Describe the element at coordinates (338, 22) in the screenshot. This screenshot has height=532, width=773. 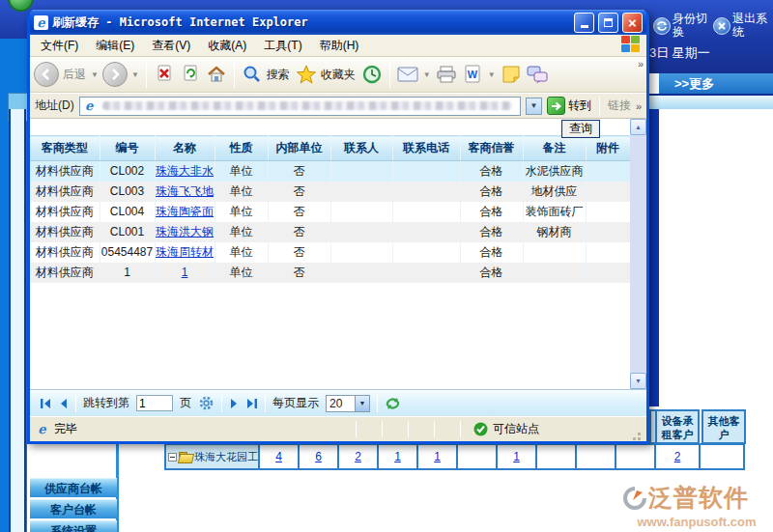
I see `title-bar: e 刷新缓存 - Microsoft Internet Explorer ×` at that location.